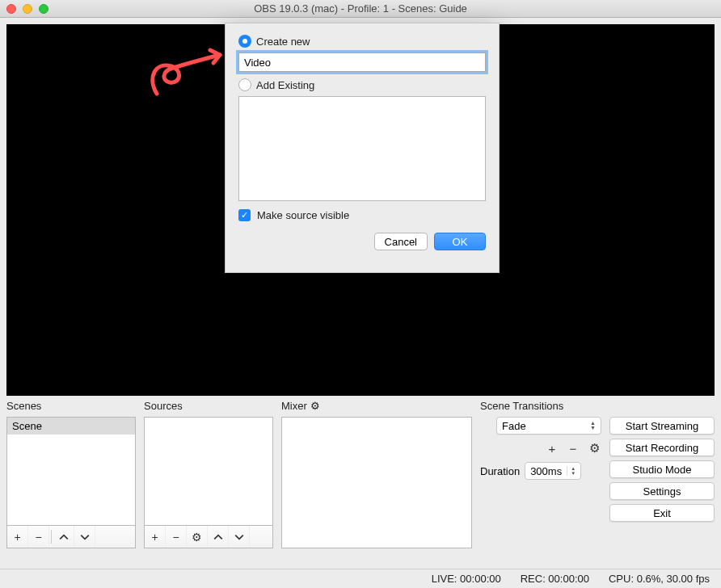 The image size is (721, 588). Describe the element at coordinates (594, 448) in the screenshot. I see `transition-properties-button: ⚙` at that location.